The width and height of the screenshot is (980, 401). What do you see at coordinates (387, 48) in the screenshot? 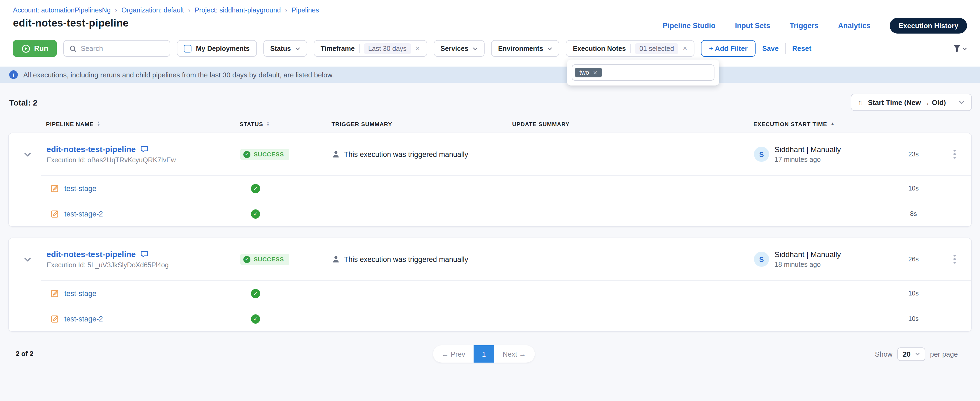
I see `timeframe-value-chip: Last 30 days` at bounding box center [387, 48].